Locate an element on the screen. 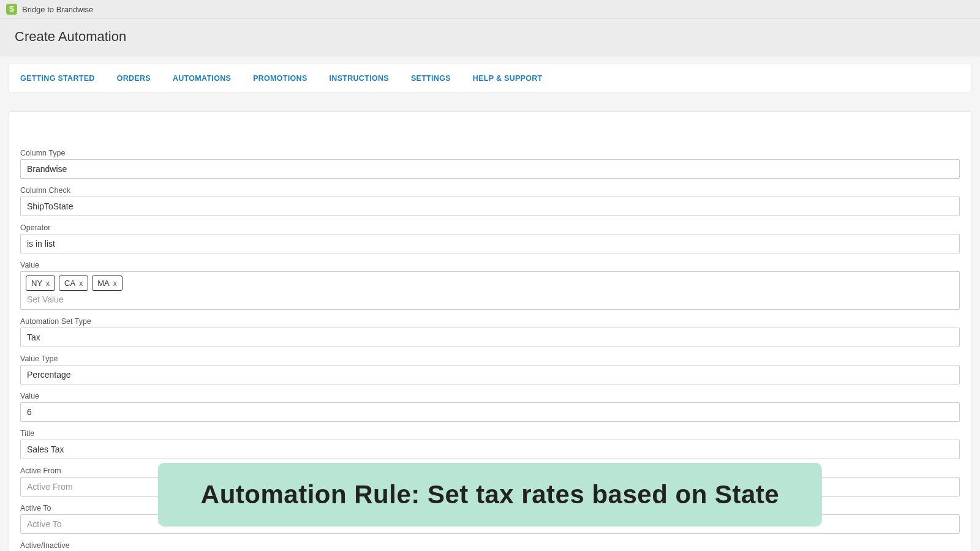  label-operator: Operator is located at coordinates (490, 228).